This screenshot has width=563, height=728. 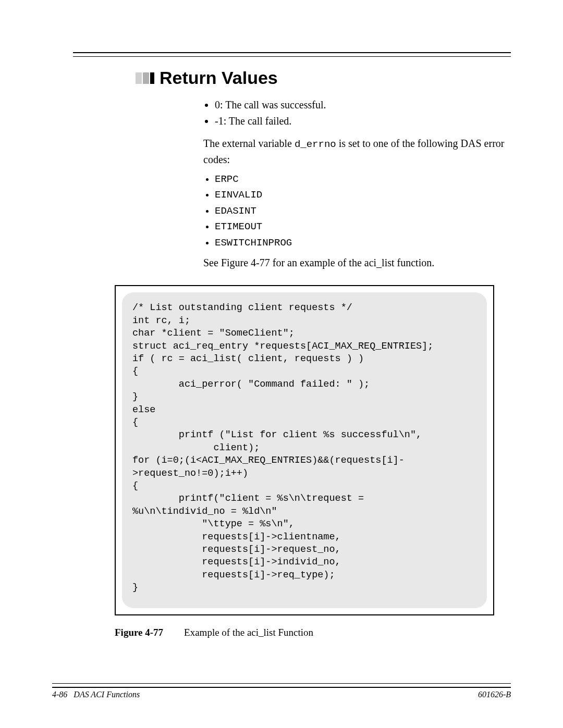 I want to click on errno-paragraph: The external variable d_errno is set to …, so click(x=357, y=152).